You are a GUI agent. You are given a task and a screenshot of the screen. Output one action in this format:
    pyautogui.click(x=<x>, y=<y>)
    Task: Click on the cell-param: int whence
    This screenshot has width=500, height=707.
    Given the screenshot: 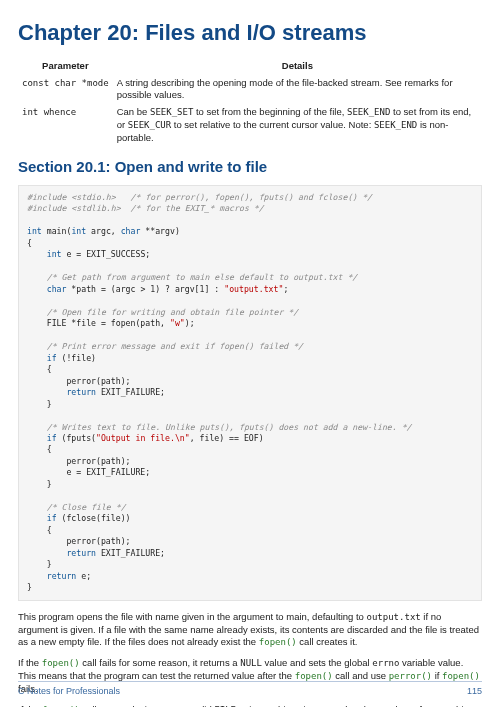 What is the action you would take?
    pyautogui.click(x=66, y=125)
    